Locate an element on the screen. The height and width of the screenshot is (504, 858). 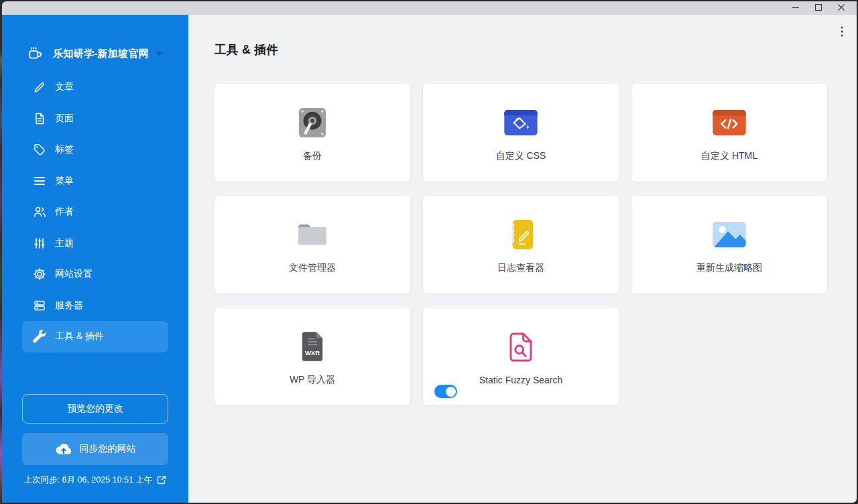
close-button is located at coordinates (841, 8).